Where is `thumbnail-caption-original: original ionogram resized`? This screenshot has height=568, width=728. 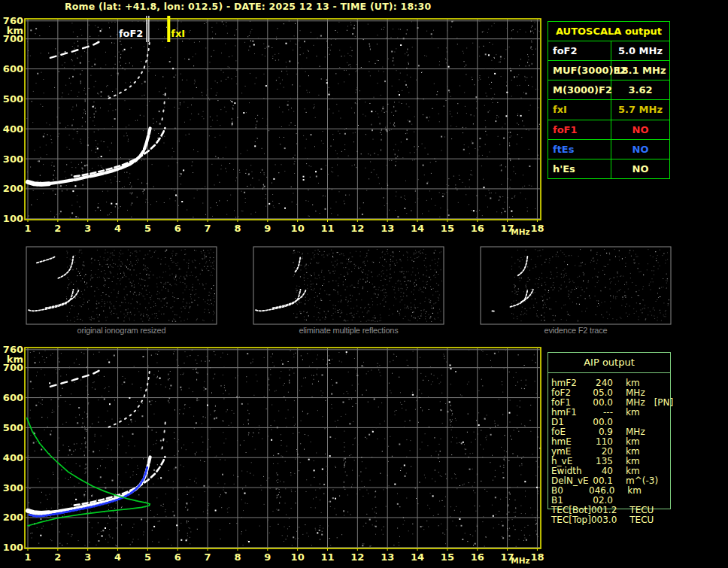
thumbnail-caption-original: original ionogram resized is located at coordinates (122, 330).